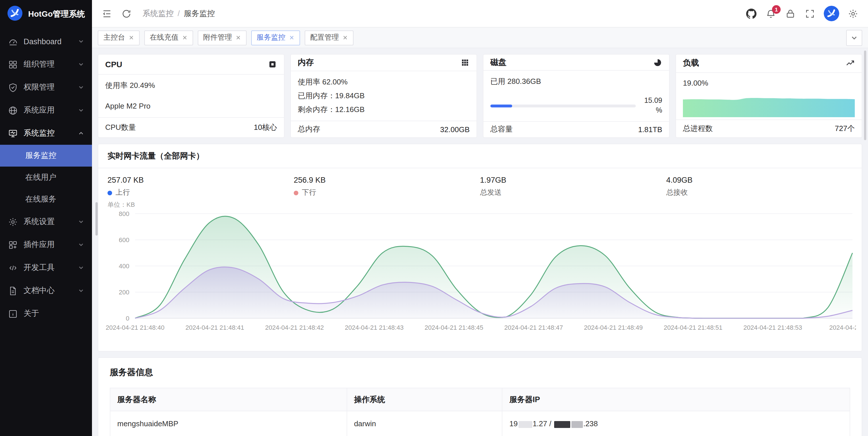  I want to click on trend-line-icon, so click(850, 63).